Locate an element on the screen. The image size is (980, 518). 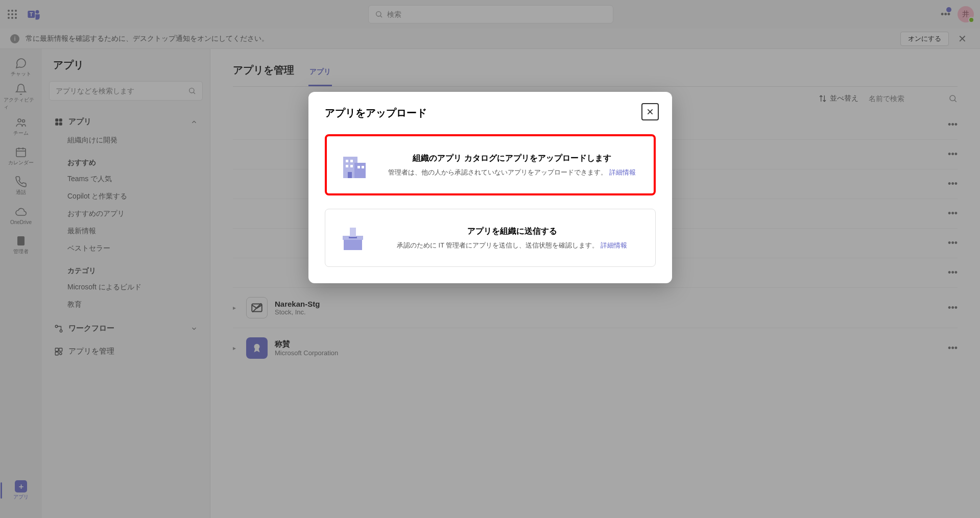
submit-to-org-option: アプリを組織に送信する 承認のために IT 管理者にアプリを送信し、送信状態を確… is located at coordinates (490, 238).